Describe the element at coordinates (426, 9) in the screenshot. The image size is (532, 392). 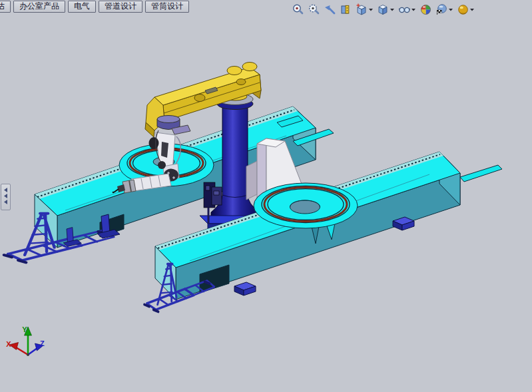
I see `apply-scene-icon` at that location.